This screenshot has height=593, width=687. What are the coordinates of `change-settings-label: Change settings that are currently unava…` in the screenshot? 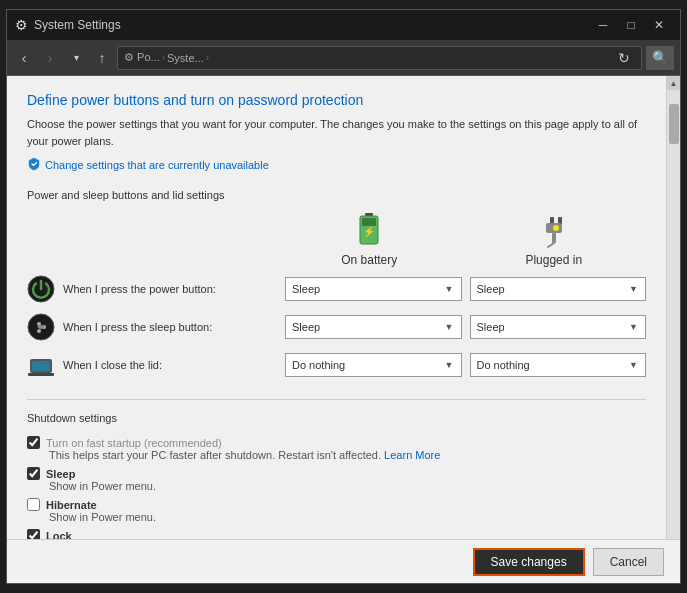 It's located at (157, 165).